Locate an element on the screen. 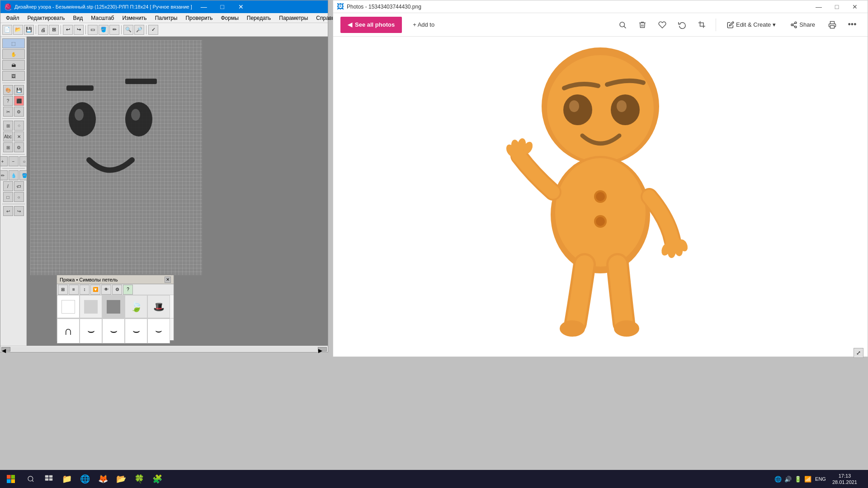  tool-scissors: ✂ is located at coordinates (8, 112).